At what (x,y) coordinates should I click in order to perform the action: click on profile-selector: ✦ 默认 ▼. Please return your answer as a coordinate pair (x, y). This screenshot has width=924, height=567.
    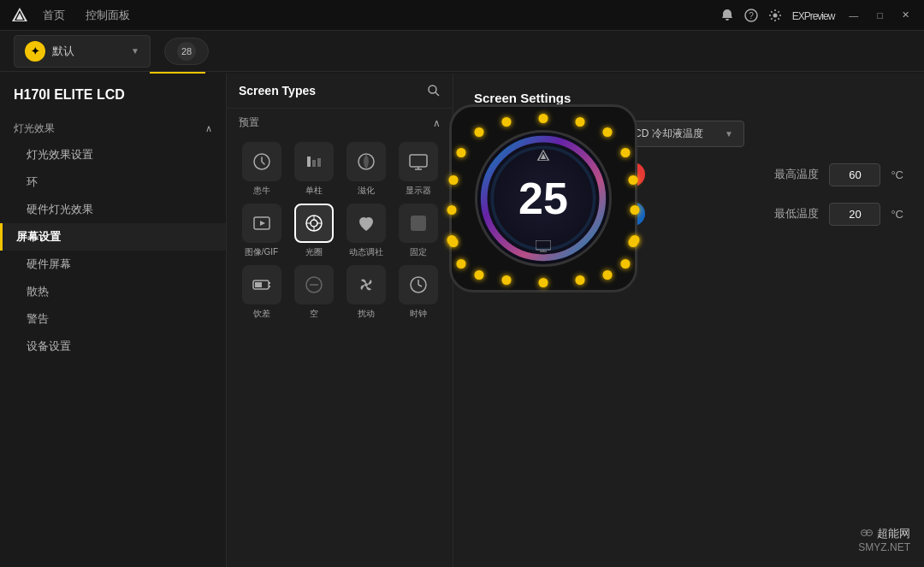
    Looking at the image, I should click on (82, 51).